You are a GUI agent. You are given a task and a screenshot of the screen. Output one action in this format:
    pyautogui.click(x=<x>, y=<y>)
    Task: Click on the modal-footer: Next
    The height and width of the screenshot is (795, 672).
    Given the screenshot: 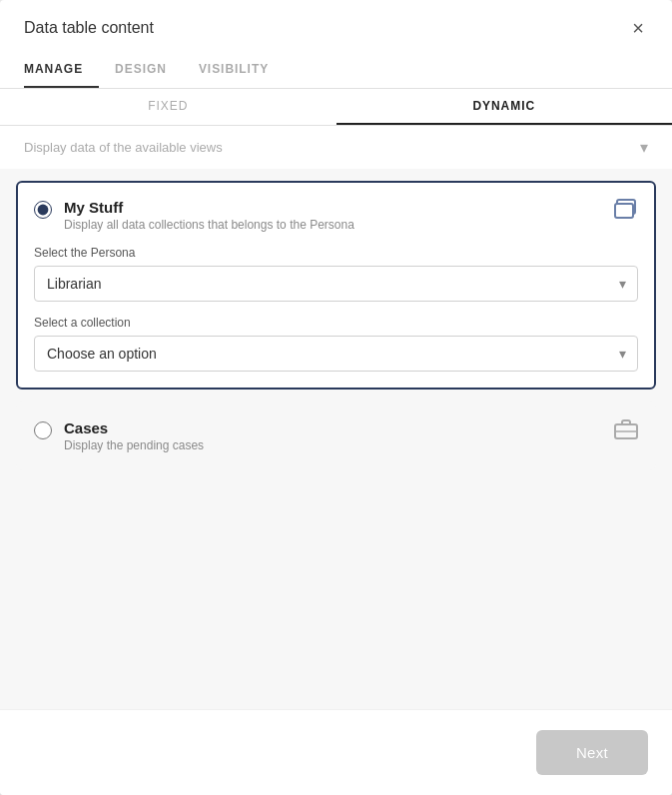 What is the action you would take?
    pyautogui.click(x=336, y=752)
    